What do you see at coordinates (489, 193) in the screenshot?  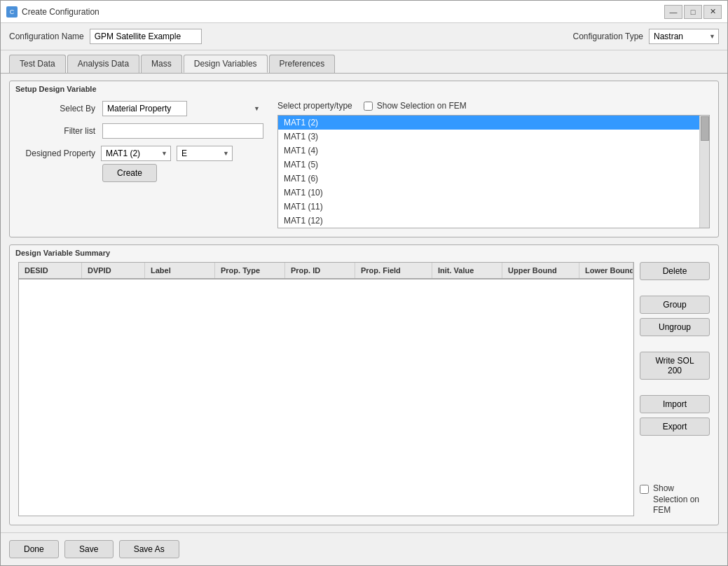 I see `list-item: MAT1 (10)` at bounding box center [489, 193].